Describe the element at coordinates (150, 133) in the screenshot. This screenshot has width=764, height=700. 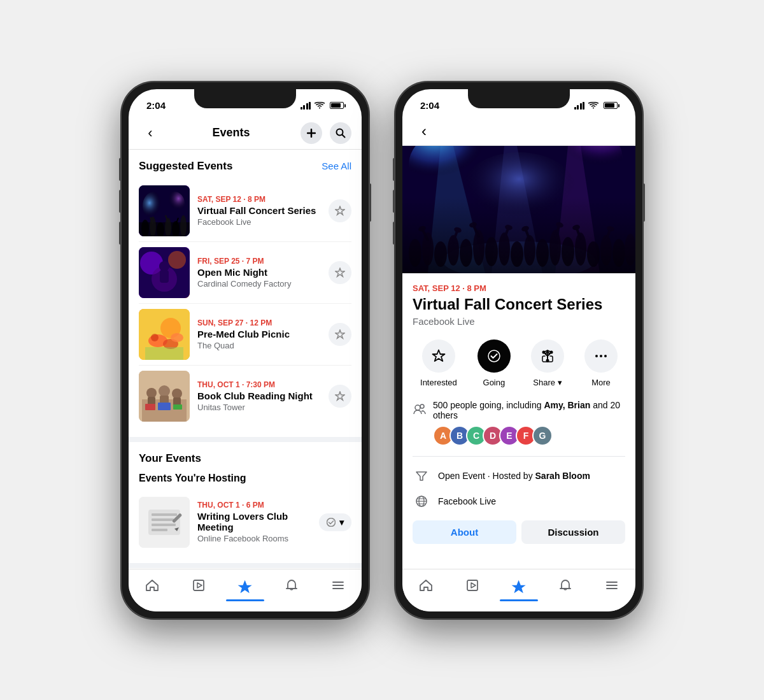
I see `back-button-left: ‹` at that location.